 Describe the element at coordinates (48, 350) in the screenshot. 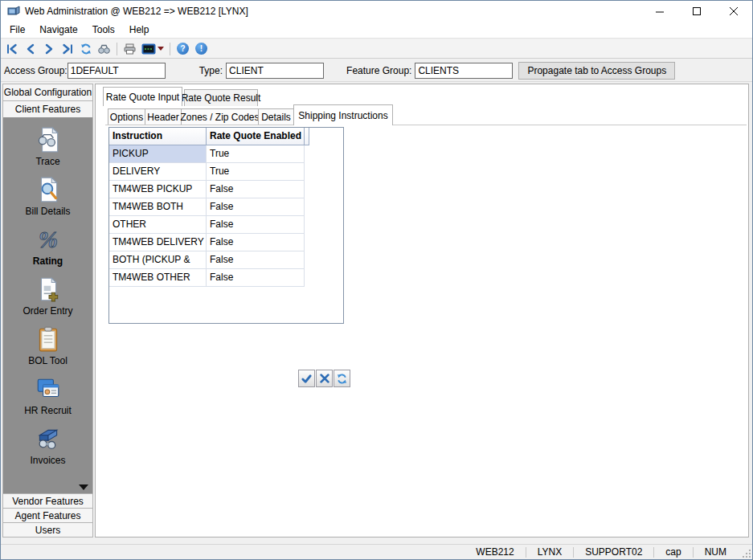

I see `sidebar-item-bol-tool: BOL Tool` at that location.